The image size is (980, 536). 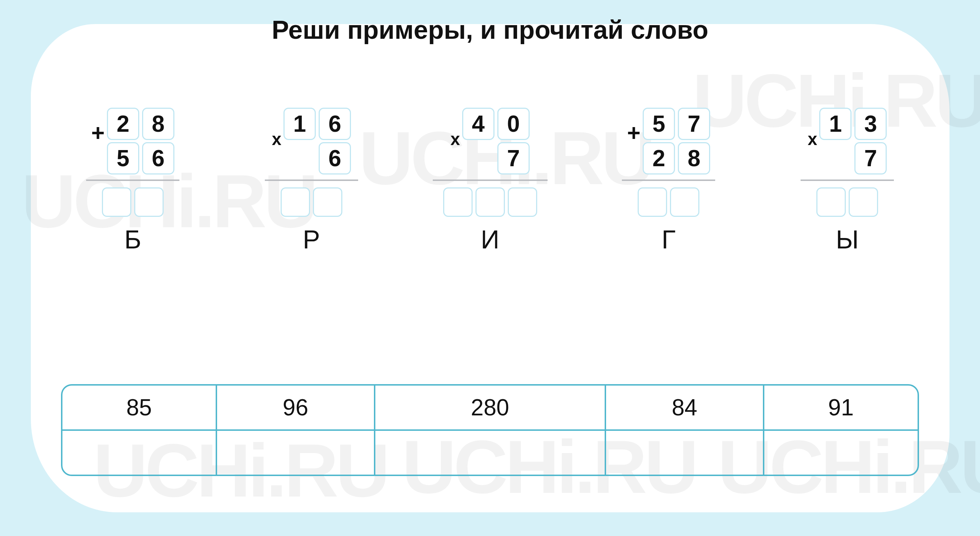 What do you see at coordinates (139, 408) in the screenshot?
I see `table-header-cell: 85` at bounding box center [139, 408].